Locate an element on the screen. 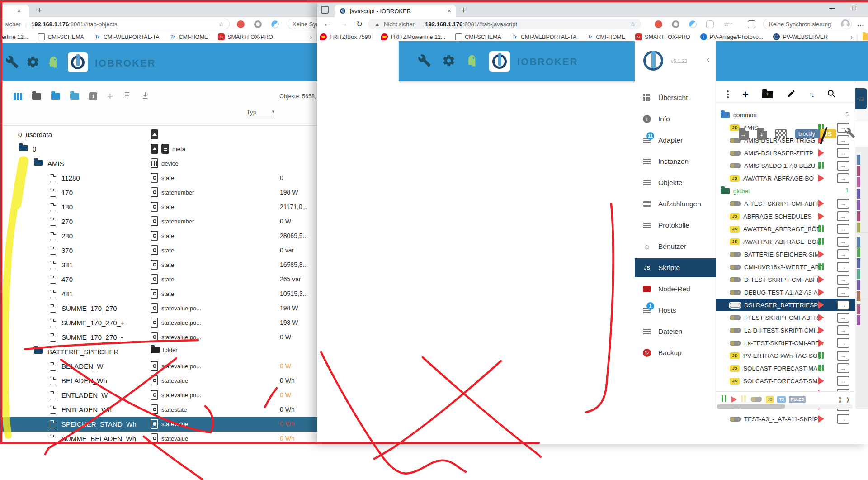 This screenshot has width=868, height=480. table-row: 470state265 var is located at coordinates (159, 280).